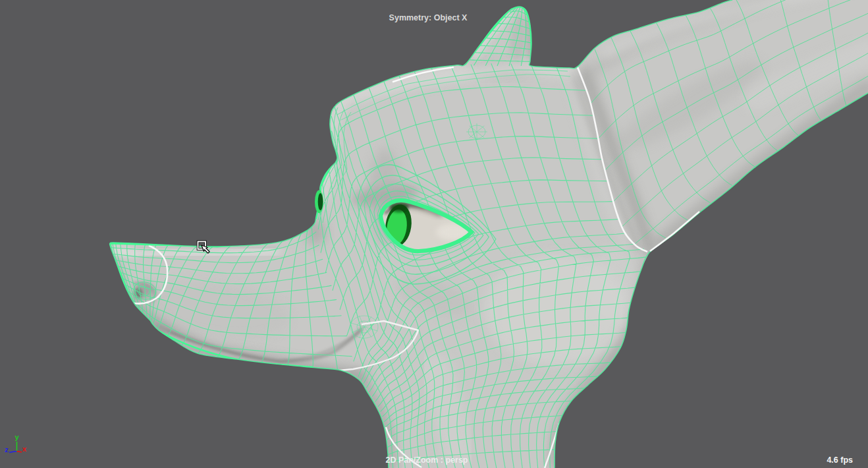 The width and height of the screenshot is (868, 468). What do you see at coordinates (428, 18) in the screenshot?
I see `svg-text: Symmetry: Object X` at bounding box center [428, 18].